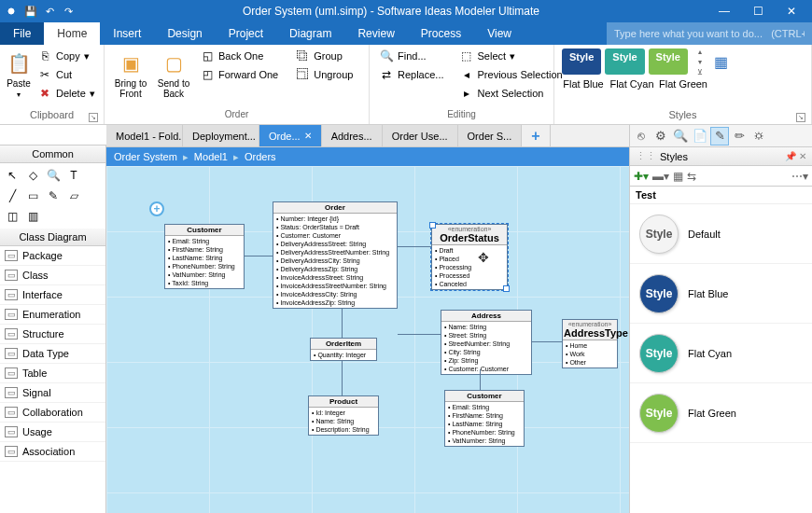 Image resolution: width=812 pixels, height=513 pixels. What do you see at coordinates (145, 136) in the screenshot?
I see `document-tab: Model1 - Fold...` at bounding box center [145, 136].